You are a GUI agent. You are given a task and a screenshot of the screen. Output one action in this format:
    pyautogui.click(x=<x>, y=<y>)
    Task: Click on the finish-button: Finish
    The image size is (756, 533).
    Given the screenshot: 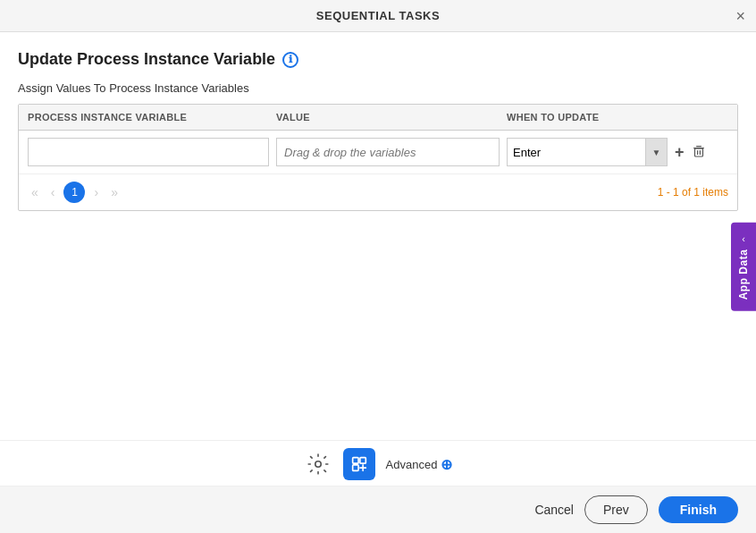 What is the action you would take?
    pyautogui.click(x=699, y=510)
    